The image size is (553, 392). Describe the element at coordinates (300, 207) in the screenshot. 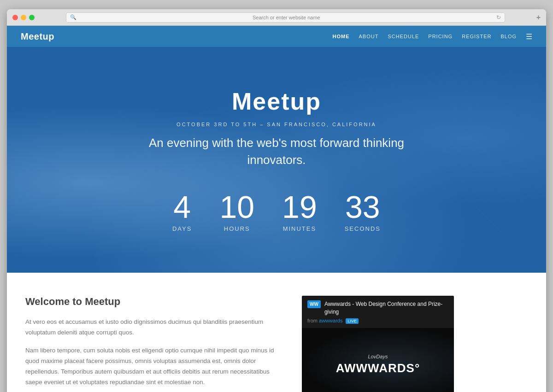

I see `minutes-value: 19` at that location.